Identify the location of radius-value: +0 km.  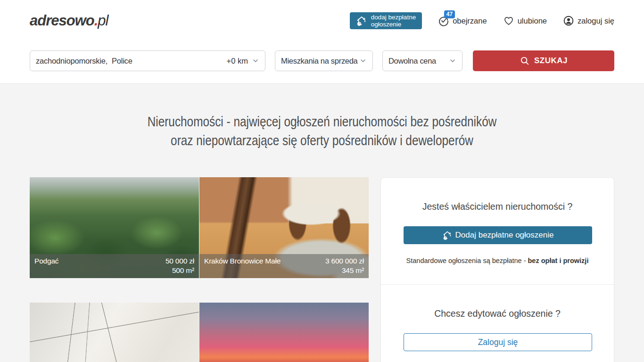
(238, 61).